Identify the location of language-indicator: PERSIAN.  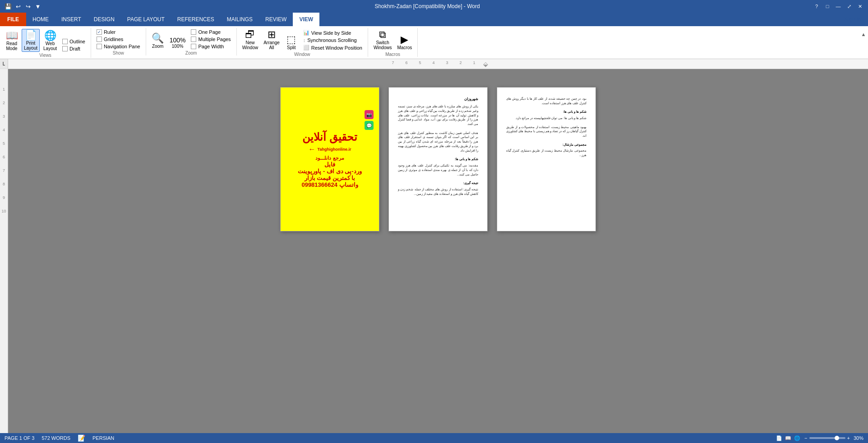
(103, 438).